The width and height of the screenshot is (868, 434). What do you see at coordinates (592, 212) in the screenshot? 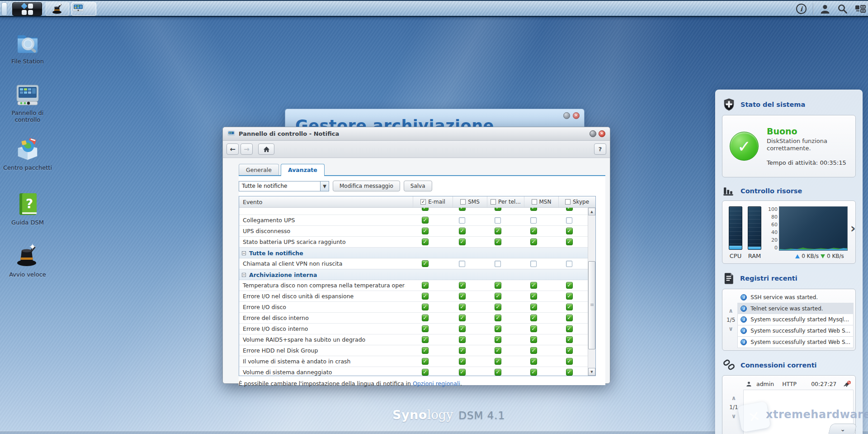
I see `scroll-up-icon: ▲` at bounding box center [592, 212].